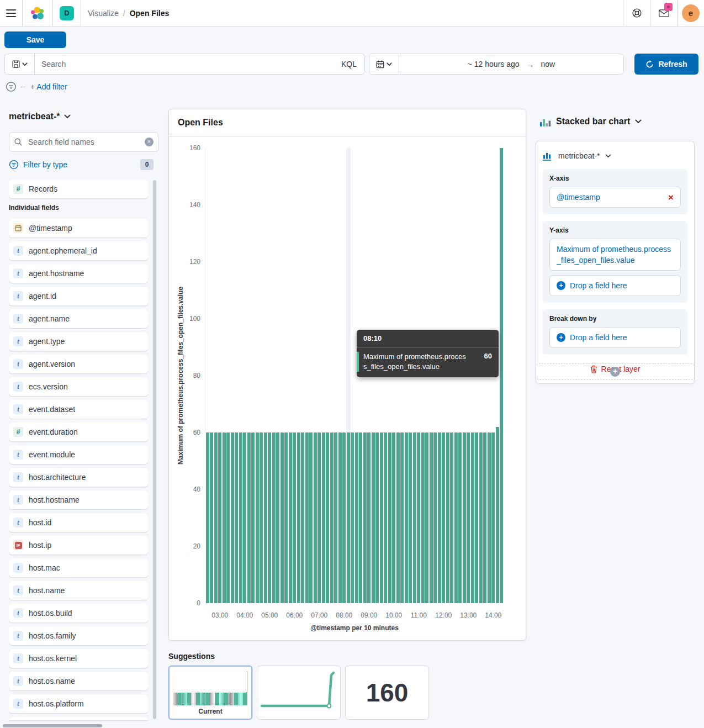 This screenshot has width=704, height=728. Describe the element at coordinates (637, 13) in the screenshot. I see `life-ring-icon` at that location.